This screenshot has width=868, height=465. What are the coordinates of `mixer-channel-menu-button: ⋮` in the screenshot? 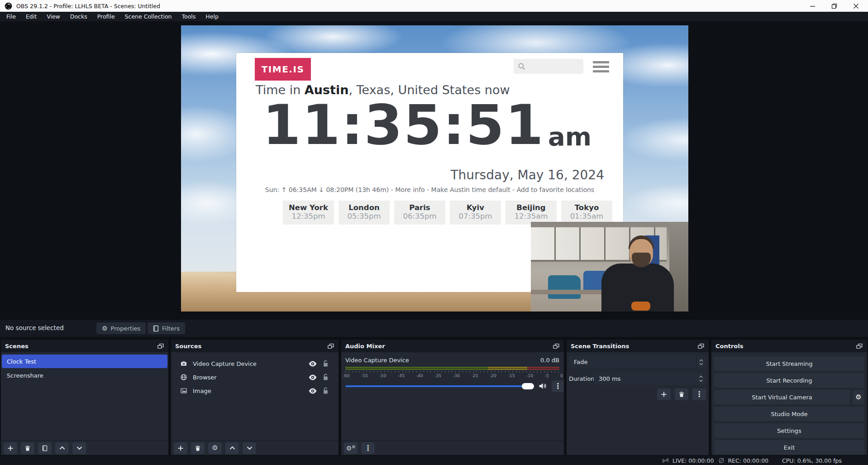 It's located at (558, 386).